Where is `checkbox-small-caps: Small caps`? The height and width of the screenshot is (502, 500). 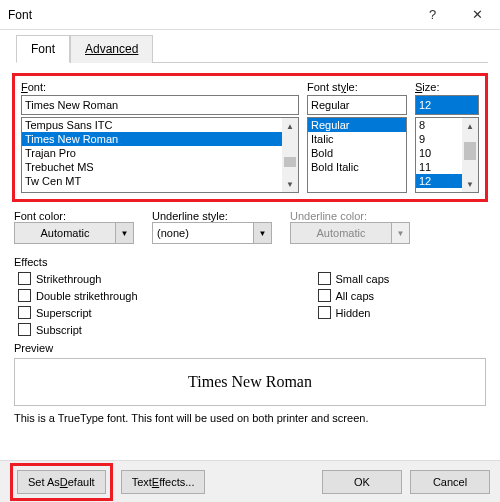
checkbox-small-caps: Small caps is located at coordinates (354, 278).